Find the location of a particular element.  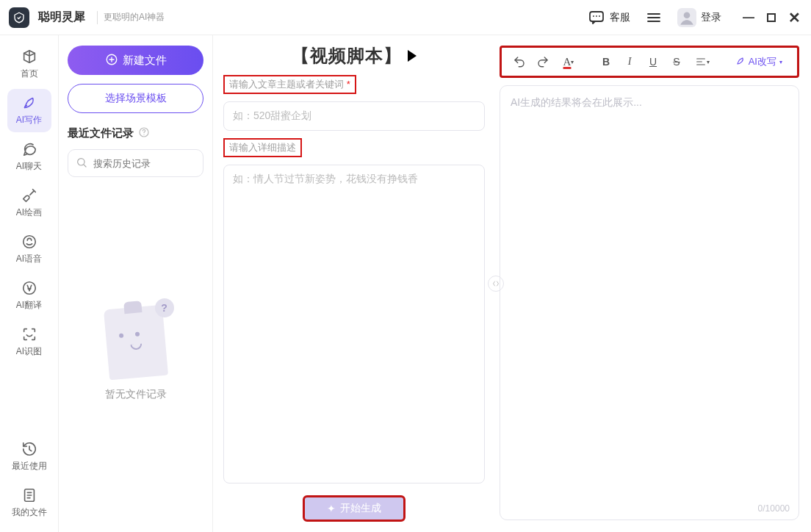

scan-icon is located at coordinates (29, 334).